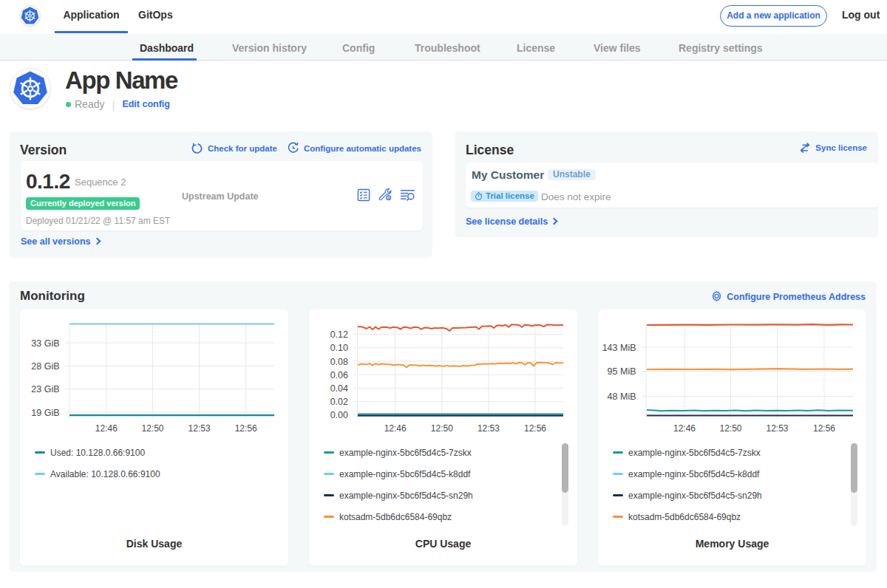 The image size is (887, 588). What do you see at coordinates (339, 335) in the screenshot?
I see `svg-text: 0.12` at bounding box center [339, 335].